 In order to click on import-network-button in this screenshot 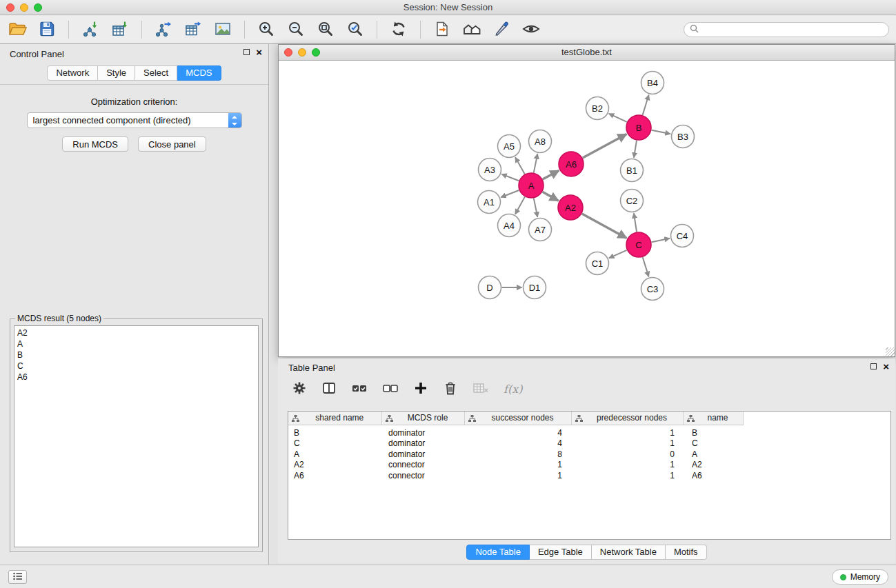, I will do `click(90, 30)`.